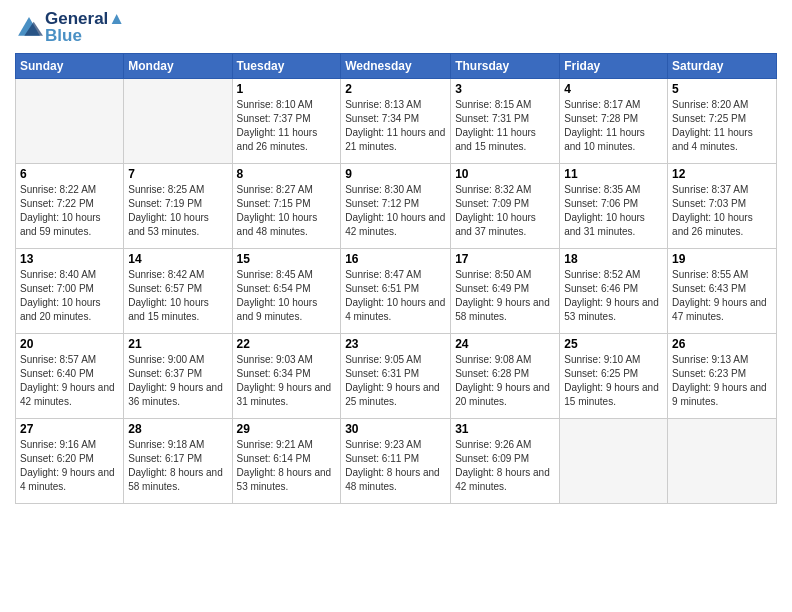  What do you see at coordinates (29, 28) in the screenshot?
I see `logo-icon` at bounding box center [29, 28].